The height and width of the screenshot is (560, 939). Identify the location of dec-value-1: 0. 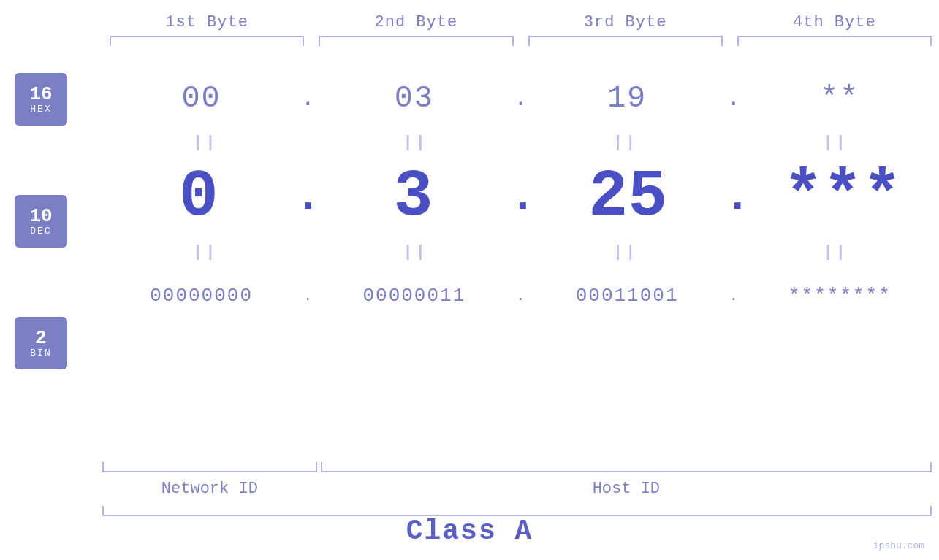
(199, 197).